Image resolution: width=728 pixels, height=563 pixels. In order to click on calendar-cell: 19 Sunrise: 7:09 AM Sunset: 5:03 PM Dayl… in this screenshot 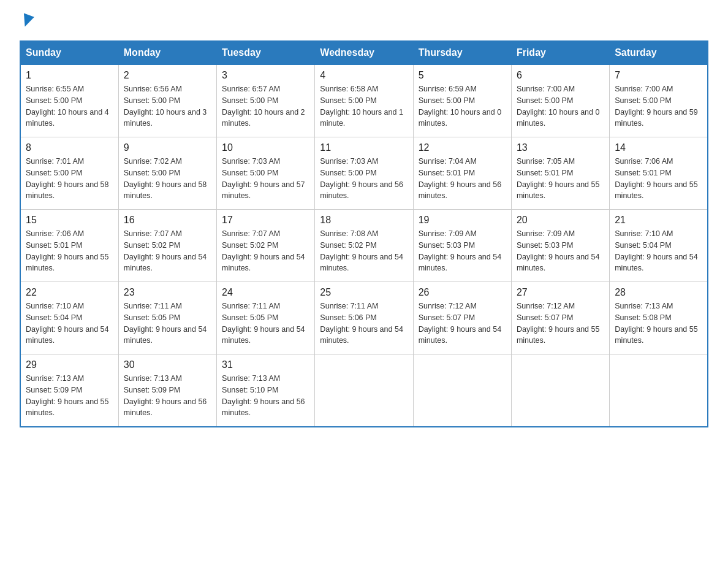, I will do `click(462, 246)`.